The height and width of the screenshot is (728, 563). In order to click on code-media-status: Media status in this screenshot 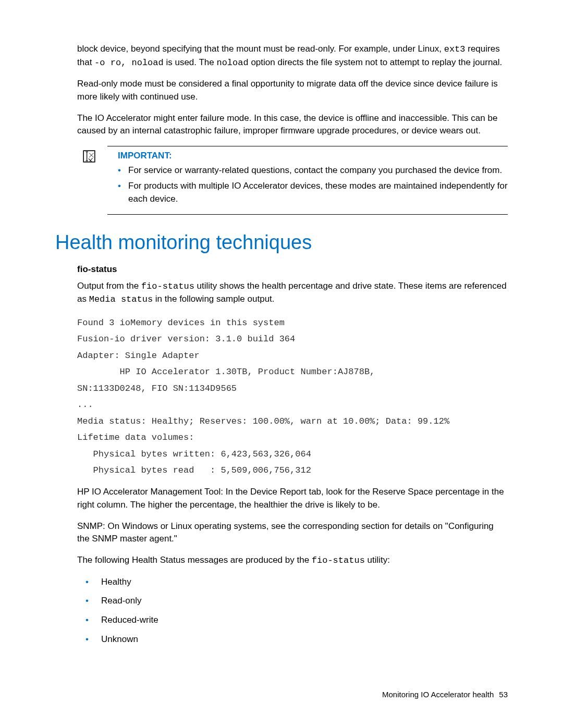, I will do `click(121, 299)`.